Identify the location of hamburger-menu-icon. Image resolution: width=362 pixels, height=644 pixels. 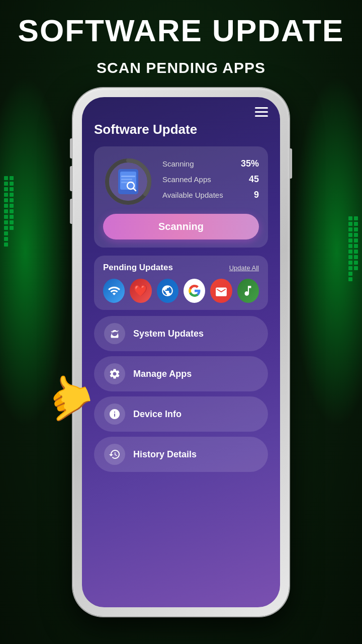
(261, 112).